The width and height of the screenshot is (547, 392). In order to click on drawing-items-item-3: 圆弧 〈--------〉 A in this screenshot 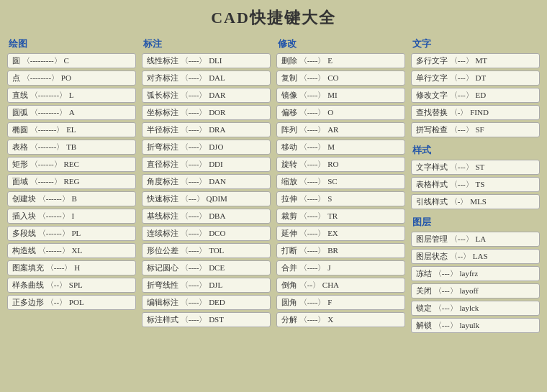, I will do `click(72, 112)`.